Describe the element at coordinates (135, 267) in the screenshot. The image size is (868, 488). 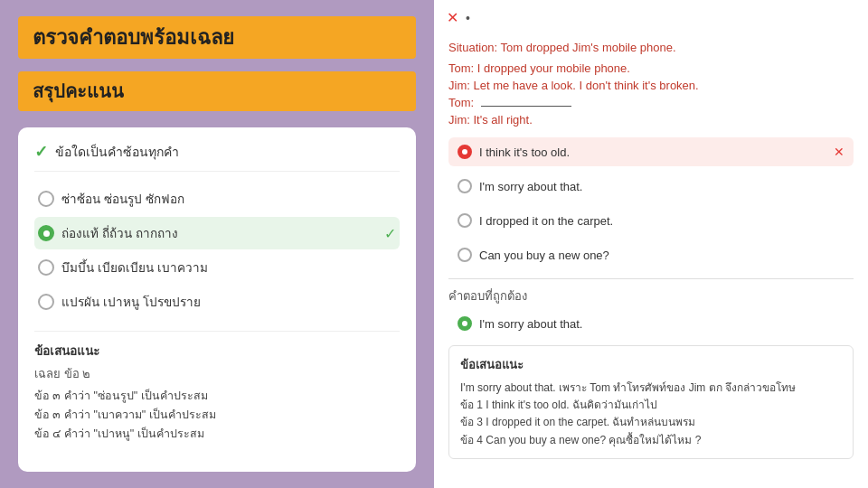
I see `option-text-3: บึมบึ้น เบียดเบียน เบาความ` at that location.